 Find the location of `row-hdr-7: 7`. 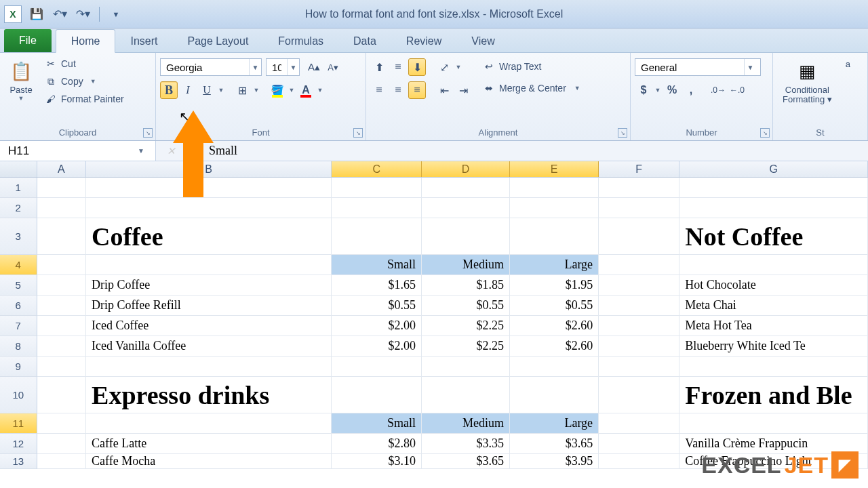

row-hdr-7: 7 is located at coordinates (19, 326).